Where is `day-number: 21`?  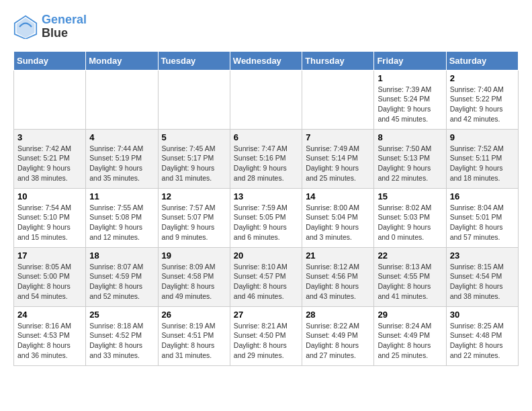
day-number: 21 is located at coordinates (338, 255).